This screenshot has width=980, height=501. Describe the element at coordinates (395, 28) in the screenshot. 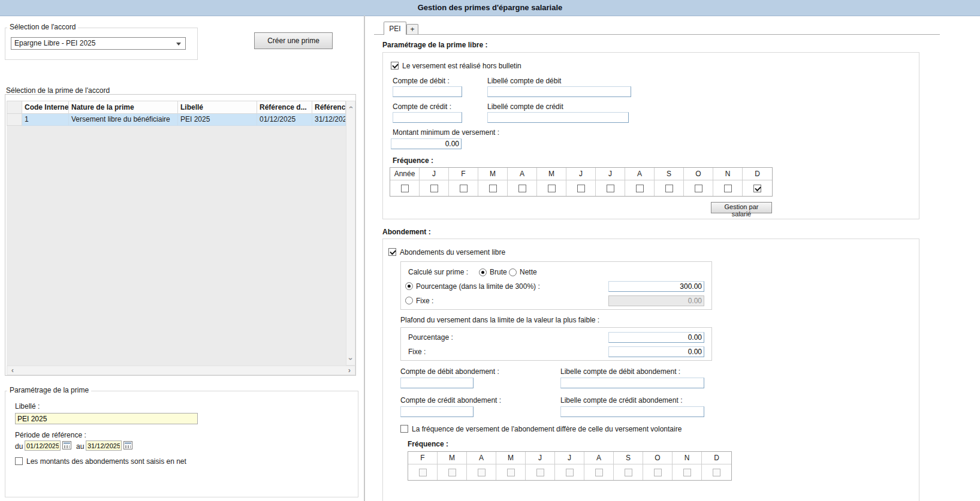

I see `tab-pei: PEI` at that location.